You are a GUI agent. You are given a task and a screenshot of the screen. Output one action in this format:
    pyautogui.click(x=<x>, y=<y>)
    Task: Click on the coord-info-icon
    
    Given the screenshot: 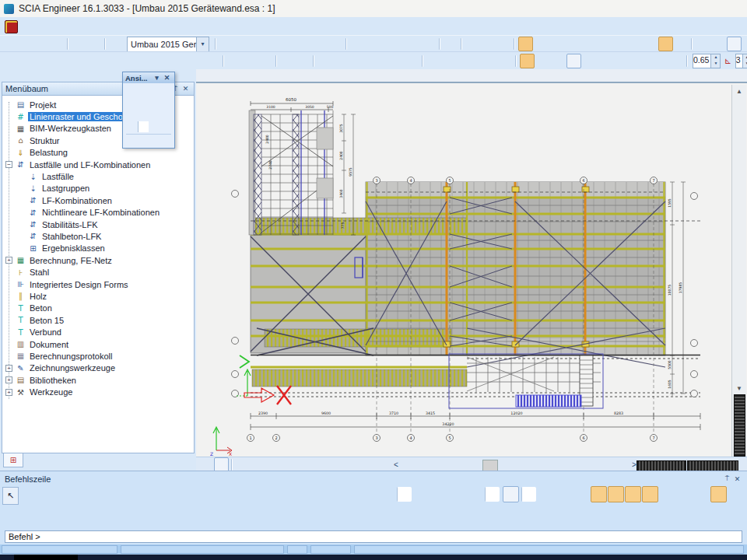 What is the action you would take?
    pyautogui.click(x=131, y=142)
    